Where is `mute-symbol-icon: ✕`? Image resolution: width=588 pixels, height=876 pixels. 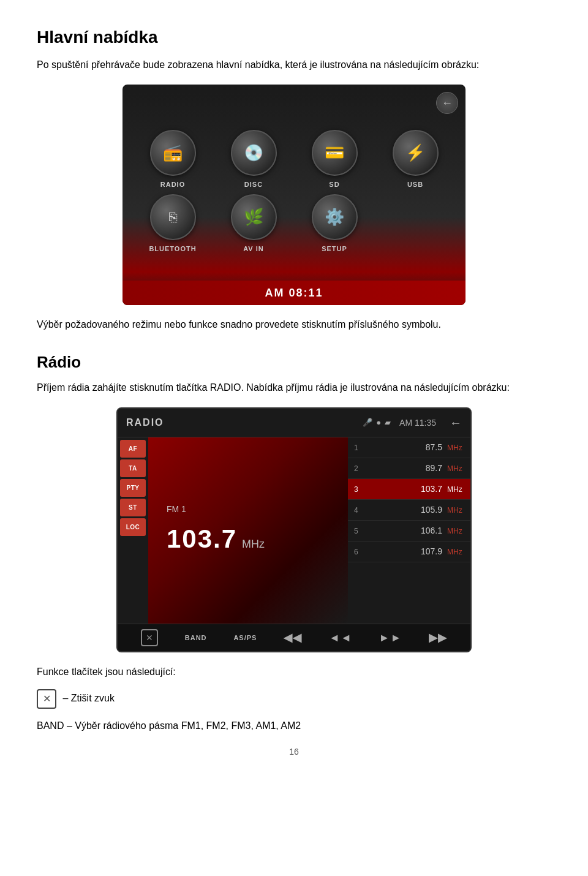
mute-symbol-icon: ✕ is located at coordinates (47, 699).